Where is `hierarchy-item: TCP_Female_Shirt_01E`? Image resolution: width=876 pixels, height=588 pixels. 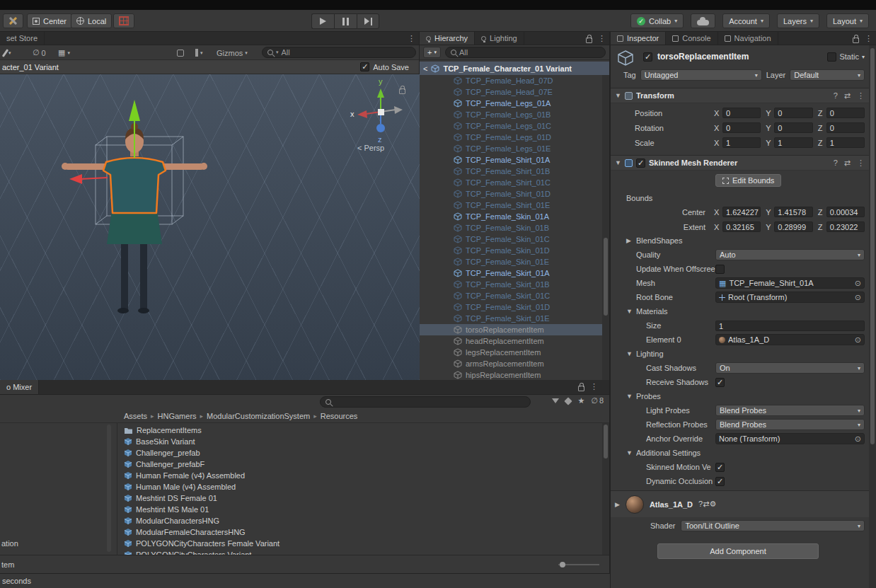
hierarchy-item: TCP_Female_Shirt_01E is located at coordinates (511, 205).